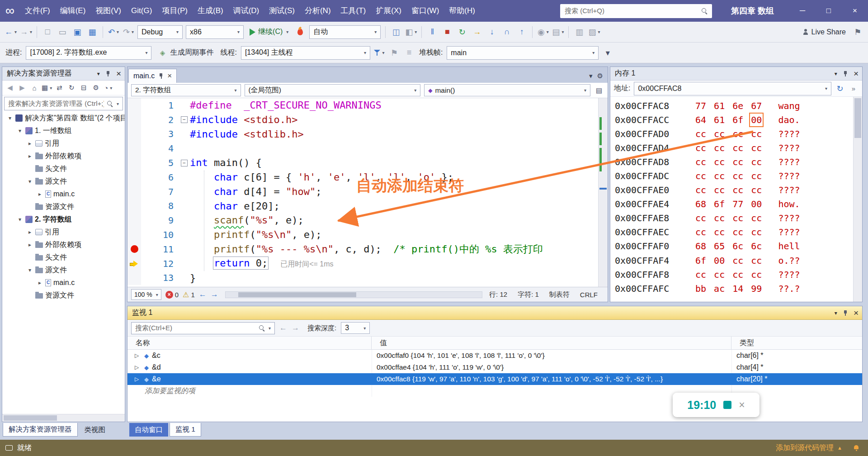 The image size is (868, 456). Describe the element at coordinates (63, 418) in the screenshot. I see `horizontal-scrollbar` at that location.